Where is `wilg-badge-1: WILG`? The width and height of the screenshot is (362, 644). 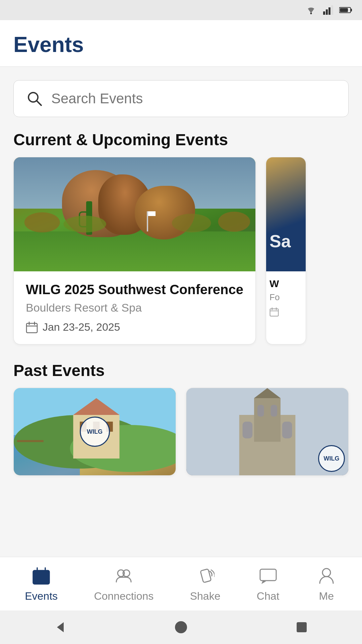 wilg-badge-1: WILG is located at coordinates (95, 432).